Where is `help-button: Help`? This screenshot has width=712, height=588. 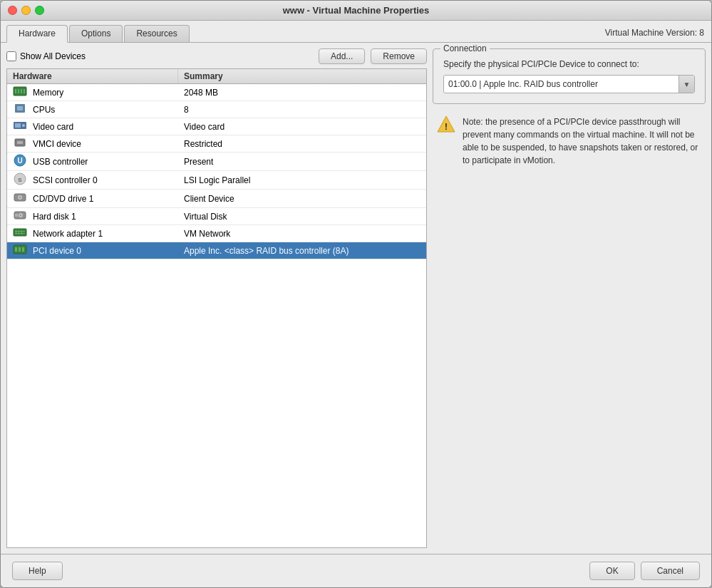
help-button: Help is located at coordinates (37, 571).